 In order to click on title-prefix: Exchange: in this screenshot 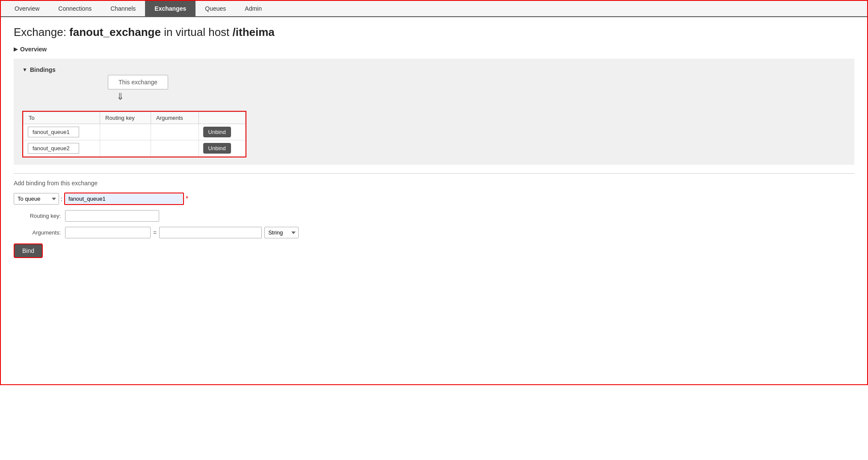, I will do `click(41, 32)`.